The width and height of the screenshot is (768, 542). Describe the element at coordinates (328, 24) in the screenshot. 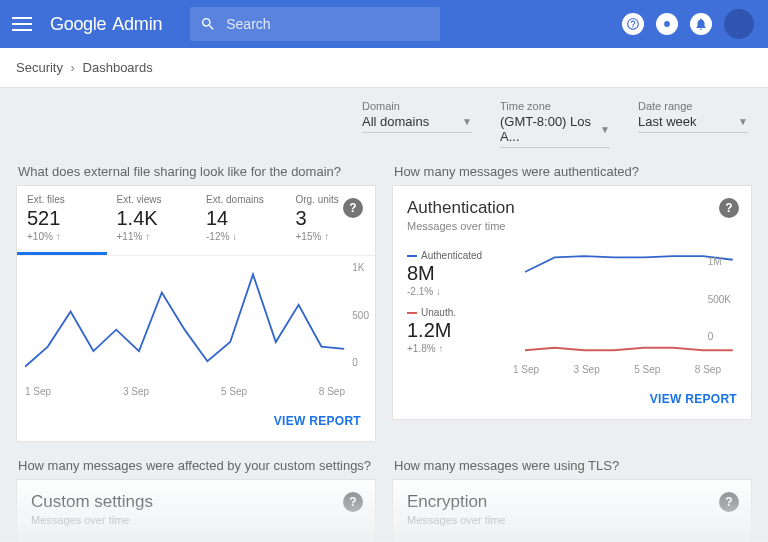

I see `search-input` at that location.